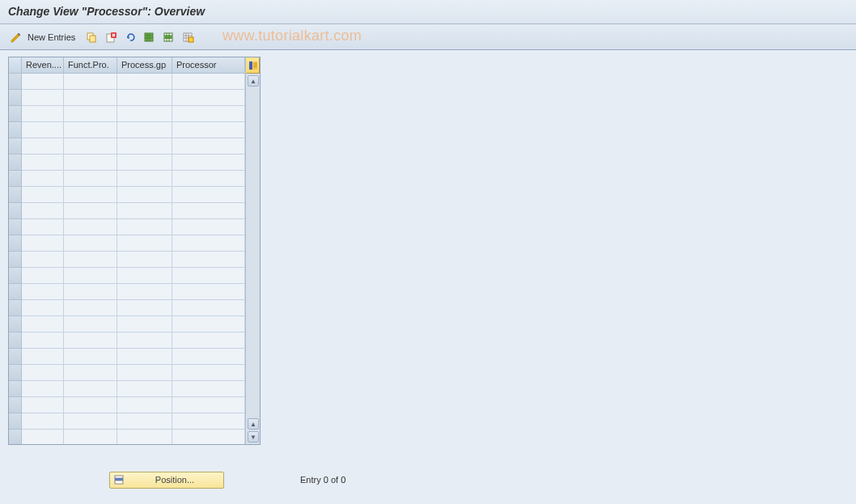 Image resolution: width=856 pixels, height=504 pixels. Describe the element at coordinates (150, 37) in the screenshot. I see `select-all-icon` at that location.